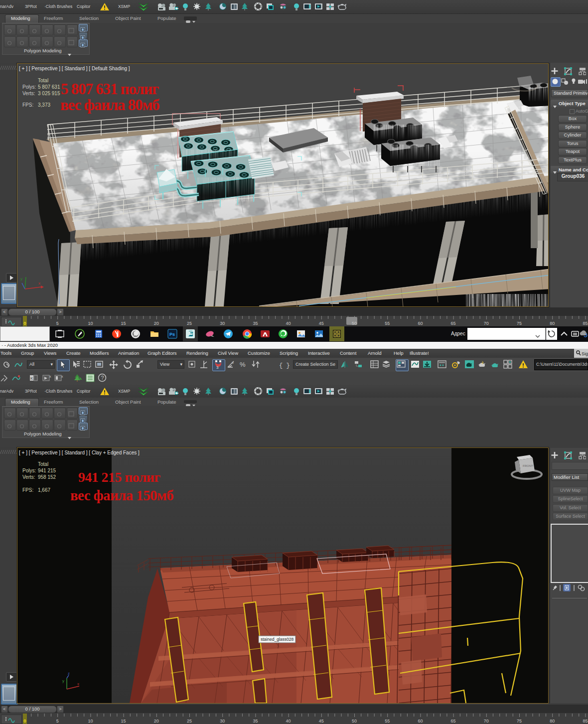 The height and width of the screenshot is (724, 588). Describe the element at coordinates (47, 470) in the screenshot. I see `svg-text: 941 215` at that location.